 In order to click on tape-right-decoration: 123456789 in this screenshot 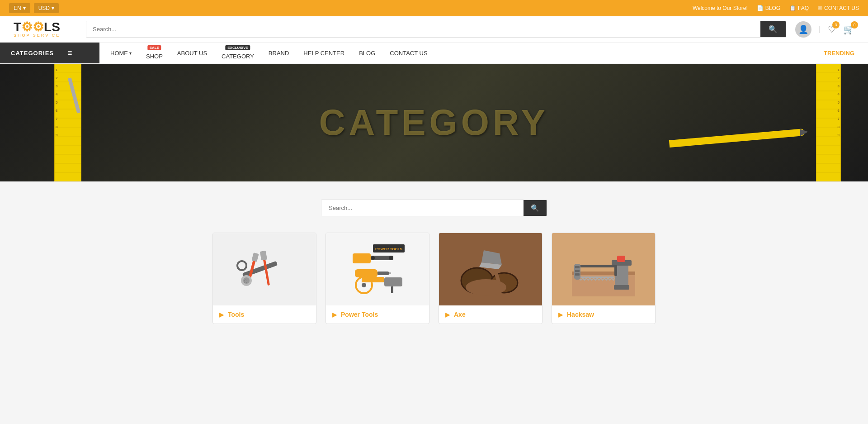, I will do `click(828, 123)`.